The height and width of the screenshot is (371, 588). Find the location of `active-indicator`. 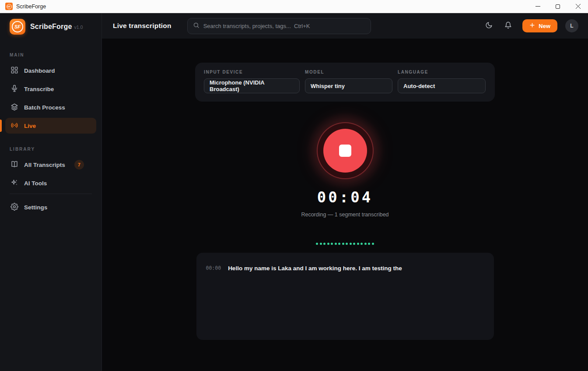

active-indicator is located at coordinates (1, 126).